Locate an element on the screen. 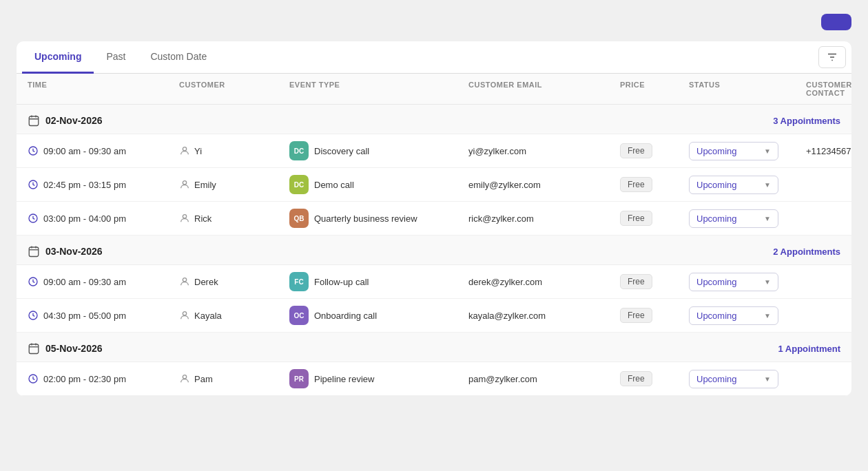 The image size is (868, 471). page-header is located at coordinates (434, 22).